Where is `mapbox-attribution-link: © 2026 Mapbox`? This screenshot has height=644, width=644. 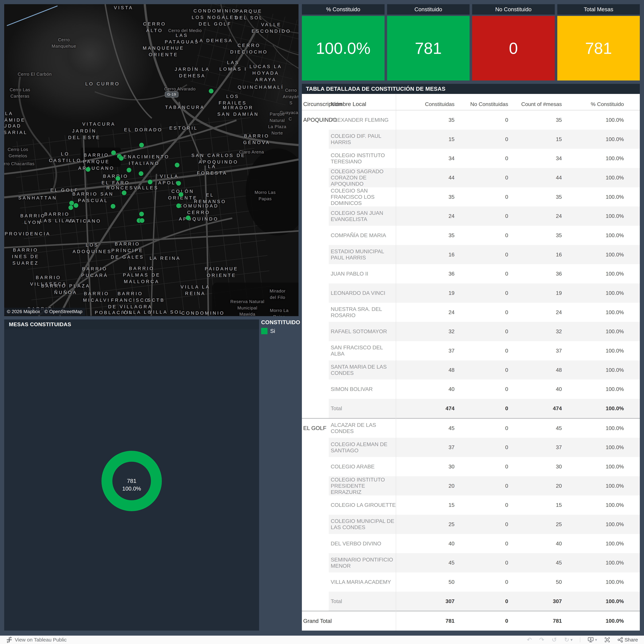
mapbox-attribution-link: © 2026 Mapbox is located at coordinates (23, 312).